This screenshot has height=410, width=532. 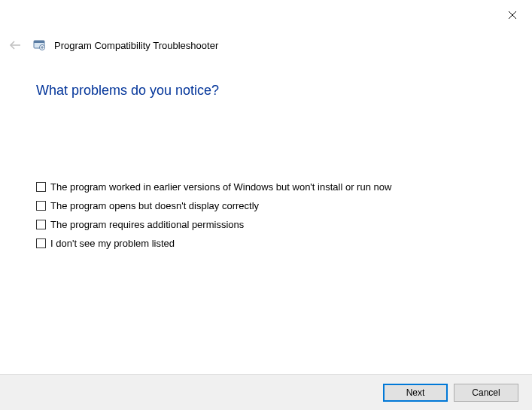 What do you see at coordinates (221, 187) in the screenshot?
I see `option-label: The program worked in earlier versions o…` at bounding box center [221, 187].